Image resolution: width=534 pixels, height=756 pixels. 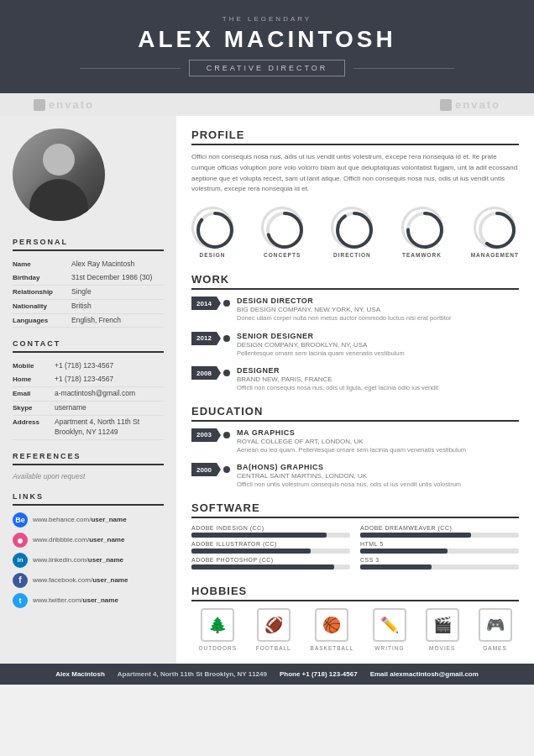 What do you see at coordinates (267, 18) in the screenshot?
I see `header-subtitle: THE LEGENDARY` at bounding box center [267, 18].